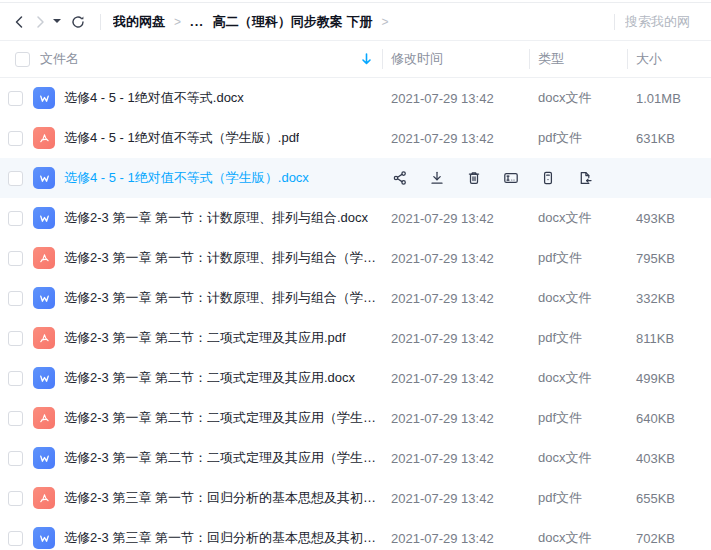 The height and width of the screenshot is (550, 711). Describe the element at coordinates (551, 59) in the screenshot. I see `column-label-type: 类型` at that location.